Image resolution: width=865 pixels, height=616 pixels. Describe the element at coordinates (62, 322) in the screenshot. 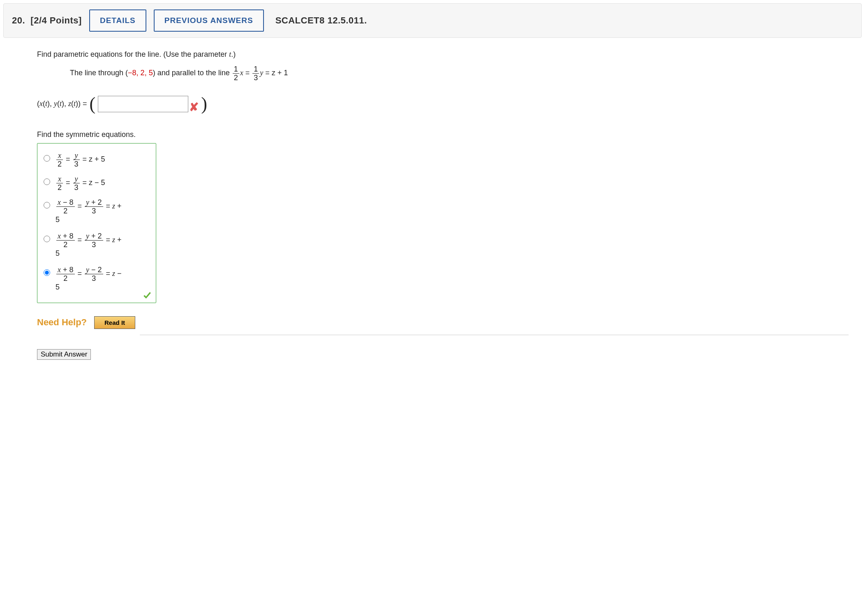

I see `need-help-label: Need Help?` at that location.